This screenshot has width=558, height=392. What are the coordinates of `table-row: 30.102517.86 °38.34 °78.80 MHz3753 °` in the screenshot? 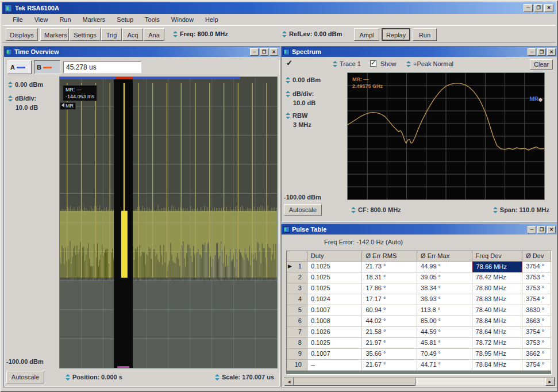 It's located at (419, 289).